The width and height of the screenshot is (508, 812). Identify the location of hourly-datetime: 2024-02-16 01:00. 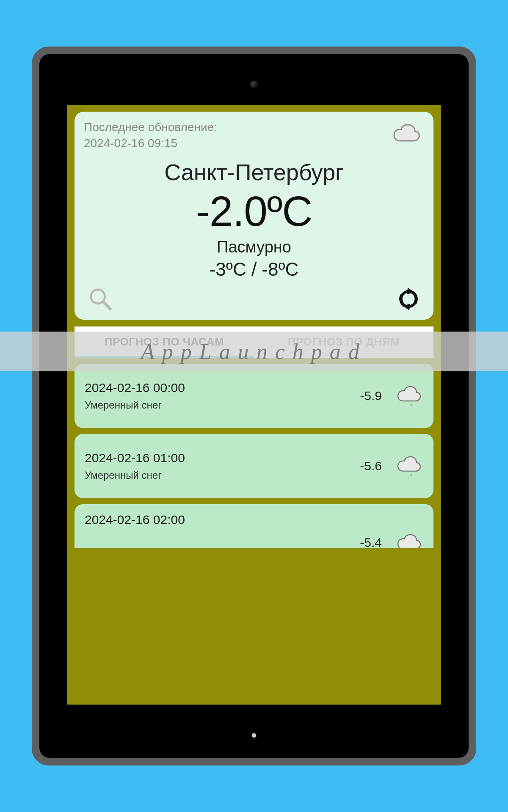
(222, 458).